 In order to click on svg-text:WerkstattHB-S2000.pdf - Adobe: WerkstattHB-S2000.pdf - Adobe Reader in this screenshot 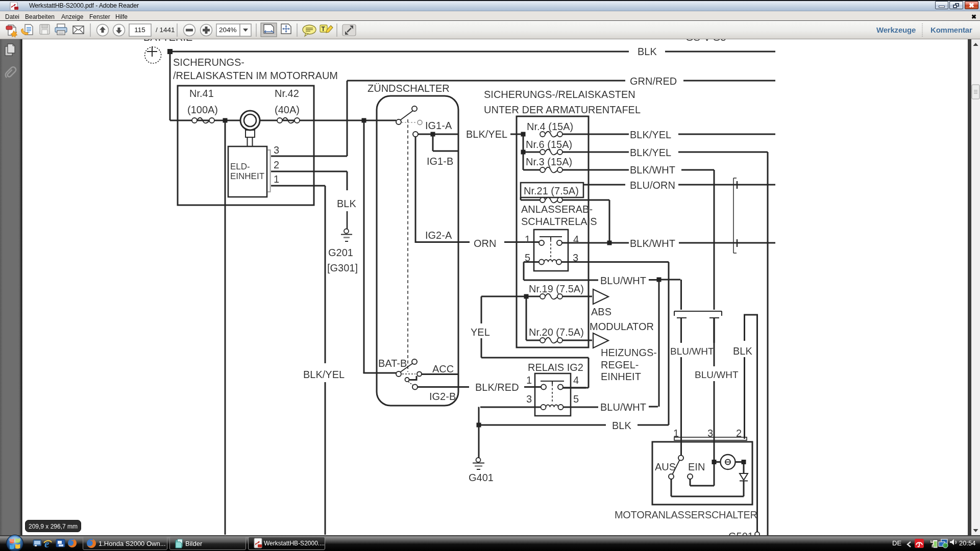, I will do `click(84, 6)`.